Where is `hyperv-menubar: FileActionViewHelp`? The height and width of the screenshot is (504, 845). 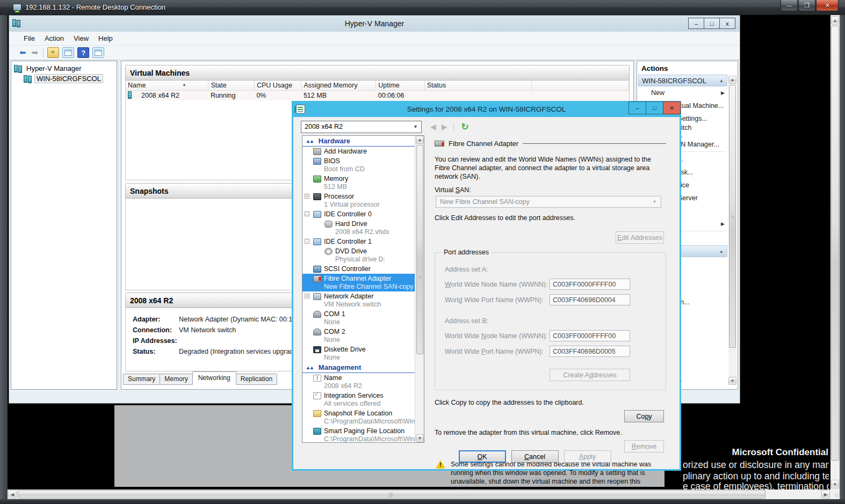
hyperv-menubar: FileActionViewHelp is located at coordinates (374, 39).